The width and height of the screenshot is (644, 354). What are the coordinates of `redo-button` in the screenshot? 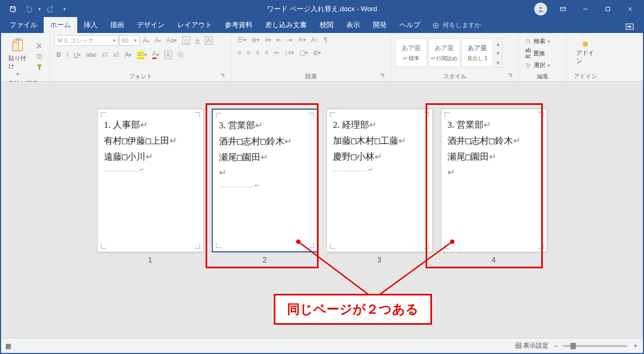 It's located at (51, 9).